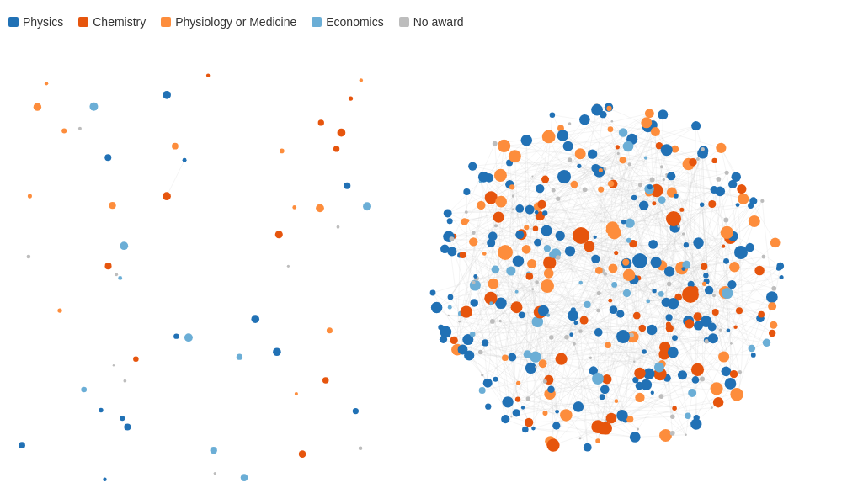 The height and width of the screenshot is (504, 842). Describe the element at coordinates (347, 22) in the screenshot. I see `legend-item-economics: Economics` at that location.